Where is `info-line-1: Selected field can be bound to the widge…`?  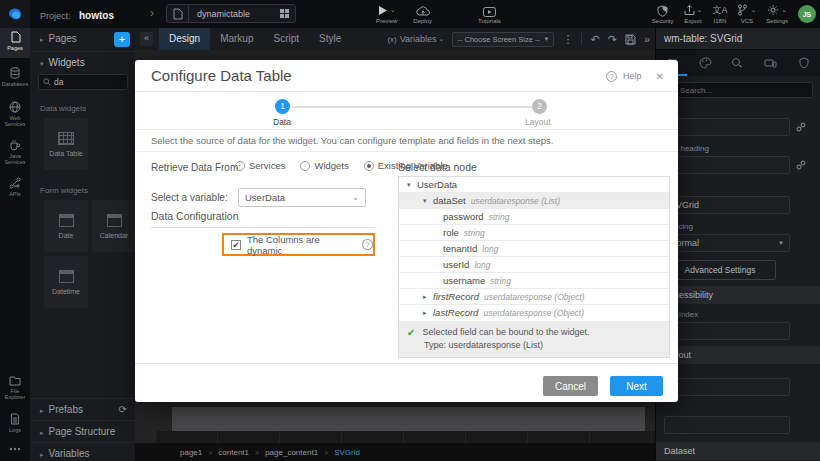 info-line-1: Selected field can be bound to the widge… is located at coordinates (506, 332).